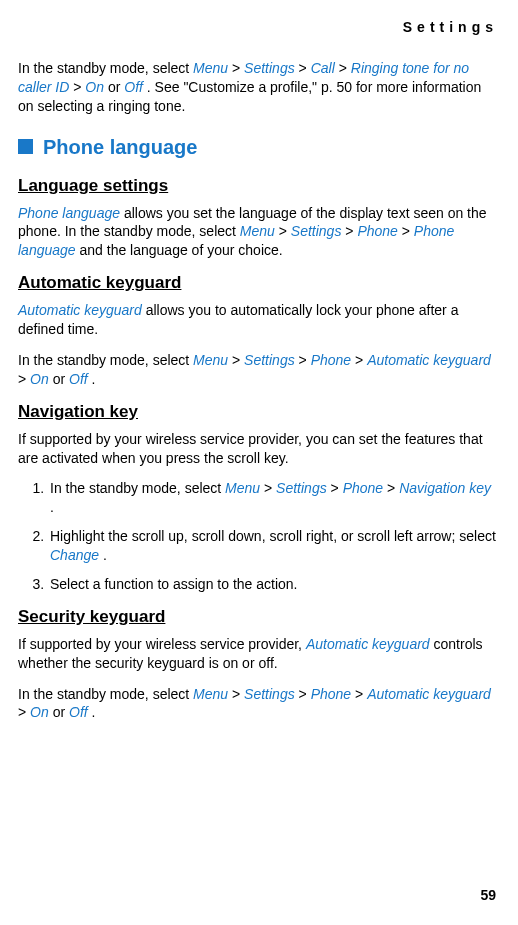 Image resolution: width=518 pixels, height=925 pixels. Describe the element at coordinates (258, 148) in the screenshot. I see `section-title-phone-language: Phone language` at that location.